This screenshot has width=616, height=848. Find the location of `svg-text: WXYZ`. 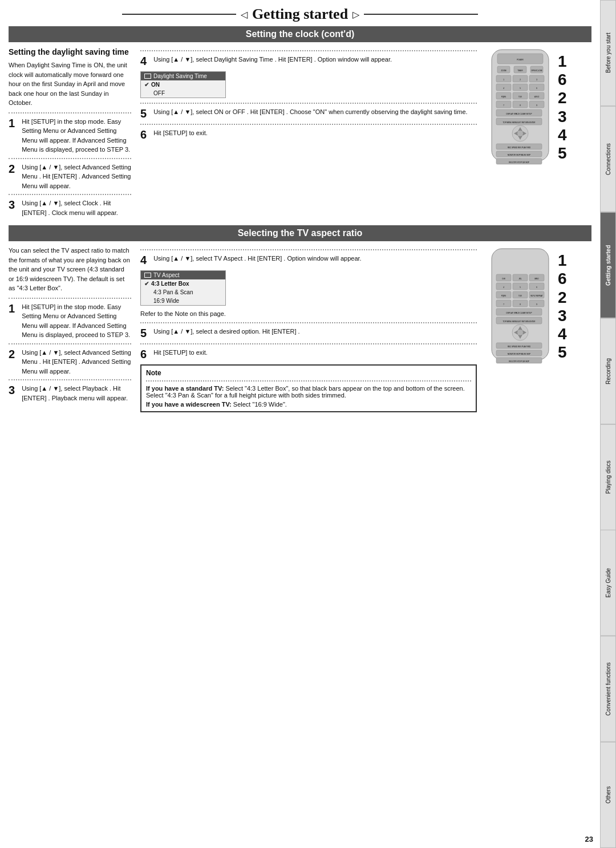

svg-text: WXYZ is located at coordinates (537, 97).